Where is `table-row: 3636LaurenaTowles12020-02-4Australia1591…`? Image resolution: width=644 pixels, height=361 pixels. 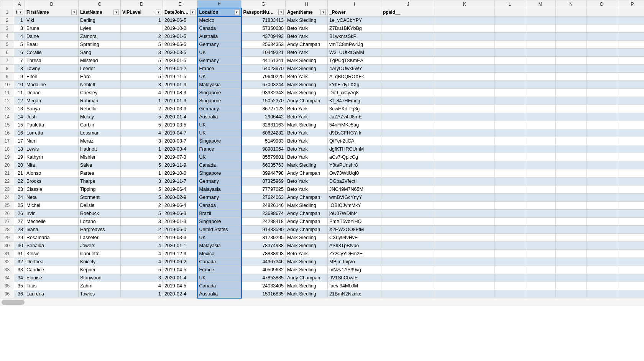 table-row: 3636LaurenaTowles12020-02-4Australia1591… is located at coordinates (322, 294).